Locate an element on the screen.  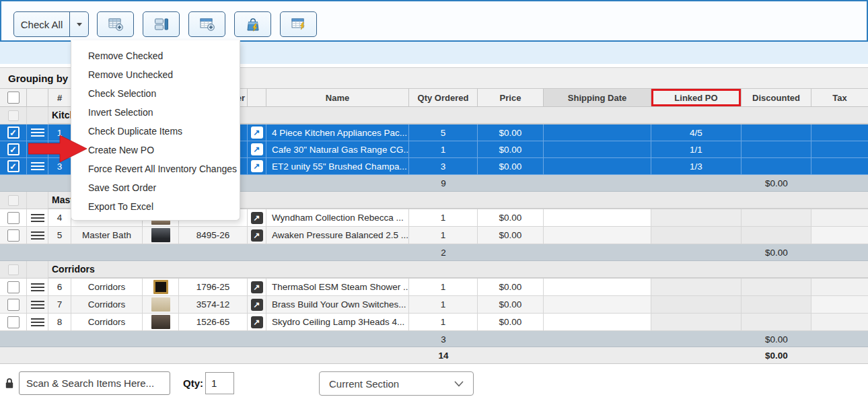
group-checkbox-cell is located at coordinates (13, 201).